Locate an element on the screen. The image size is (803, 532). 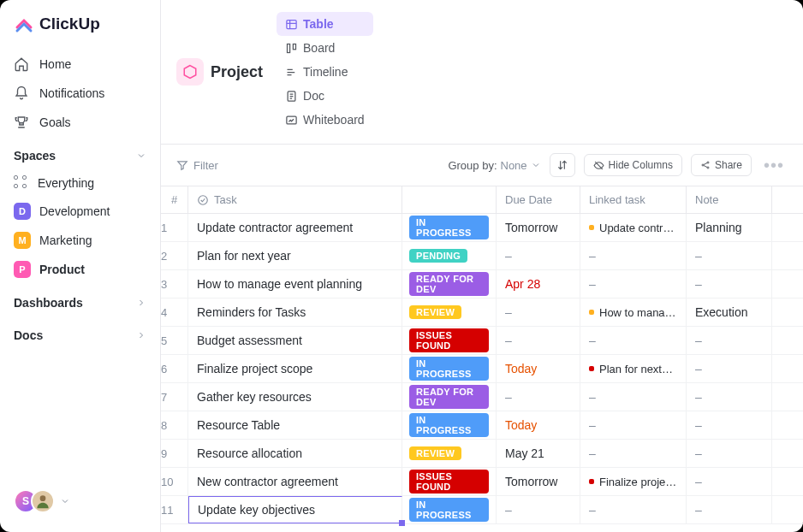
table-row: 10 New contractor agreement ISSUES FOUND… is located at coordinates (482, 482).